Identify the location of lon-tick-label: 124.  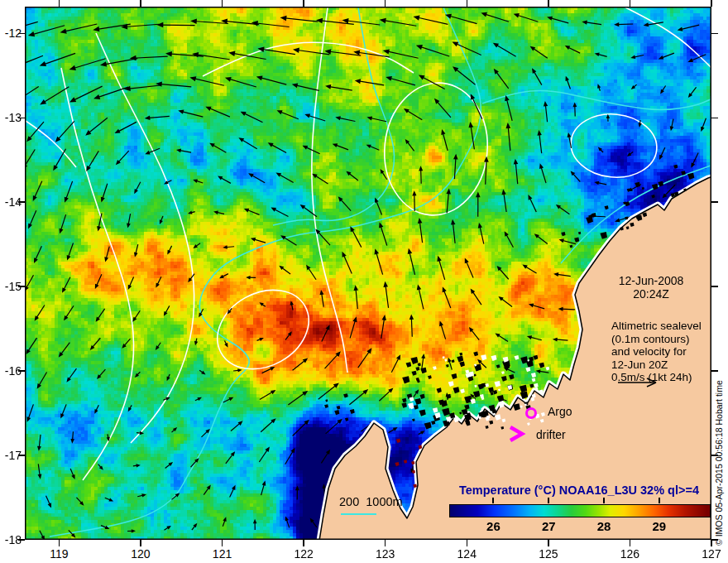
(467, 554).